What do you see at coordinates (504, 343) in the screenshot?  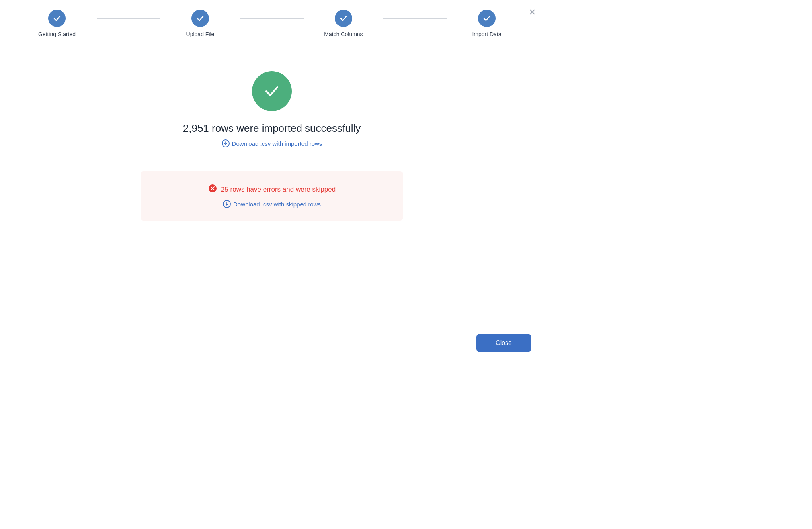 I see `close-button: Close` at bounding box center [504, 343].